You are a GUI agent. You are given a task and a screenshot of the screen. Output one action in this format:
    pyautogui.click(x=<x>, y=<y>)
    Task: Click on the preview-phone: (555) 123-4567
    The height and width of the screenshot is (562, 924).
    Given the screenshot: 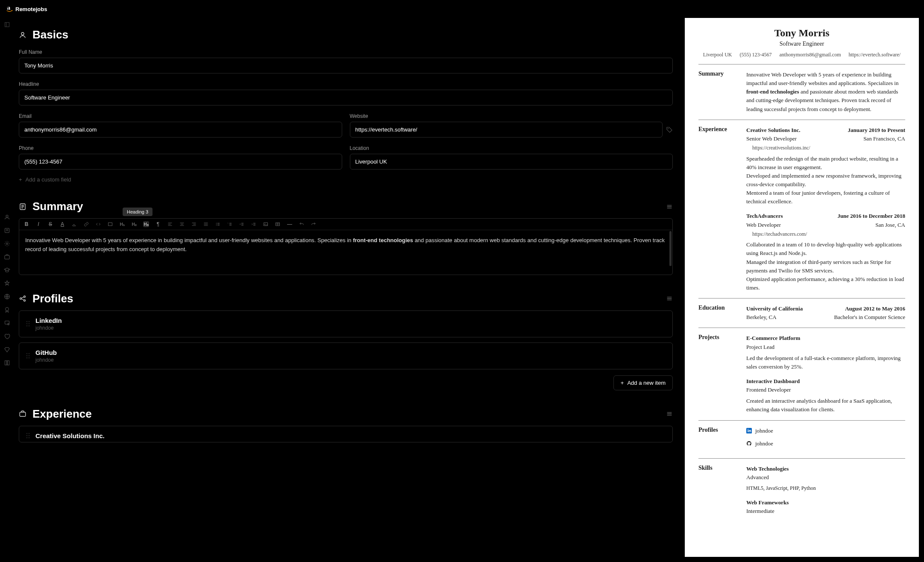 What is the action you would take?
    pyautogui.click(x=756, y=55)
    